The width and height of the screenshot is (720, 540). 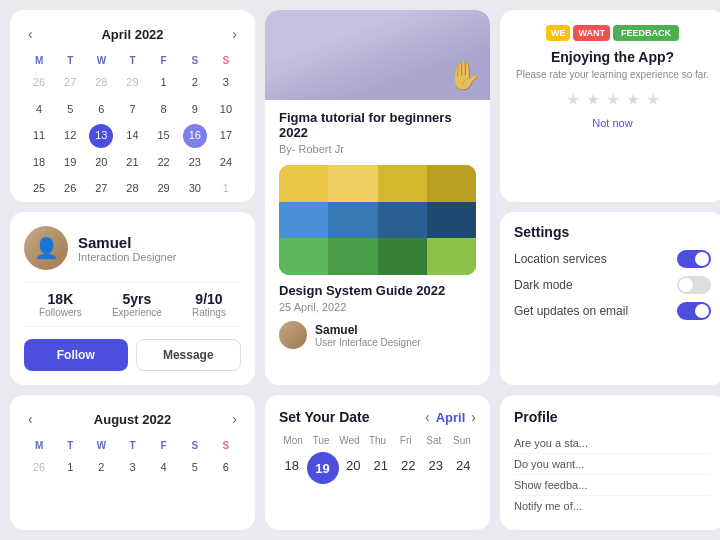 I want to click on cal-day: 12, so click(x=70, y=136).